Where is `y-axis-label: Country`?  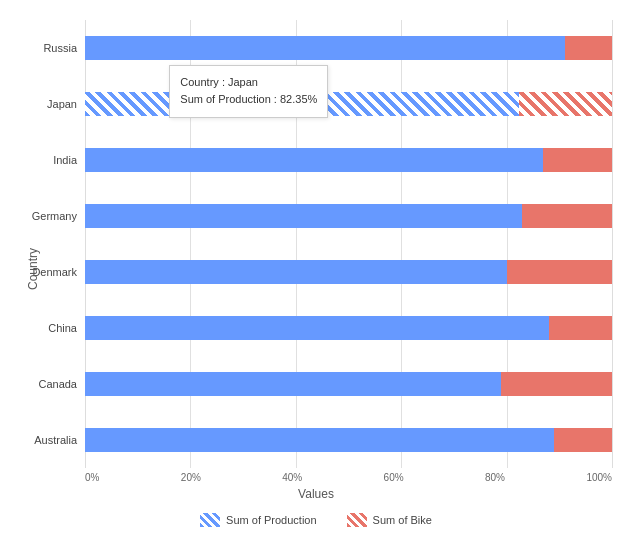 y-axis-label: Country is located at coordinates (33, 268).